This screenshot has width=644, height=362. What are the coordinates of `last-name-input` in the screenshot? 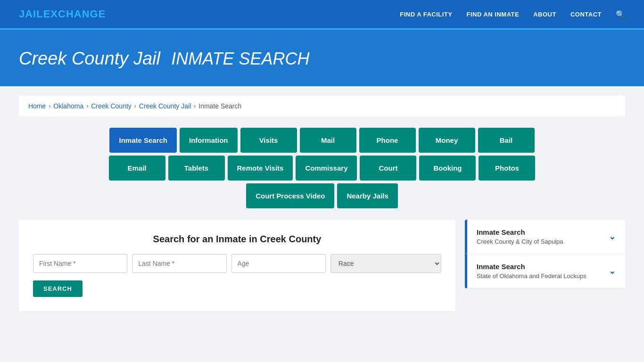 It's located at (179, 263).